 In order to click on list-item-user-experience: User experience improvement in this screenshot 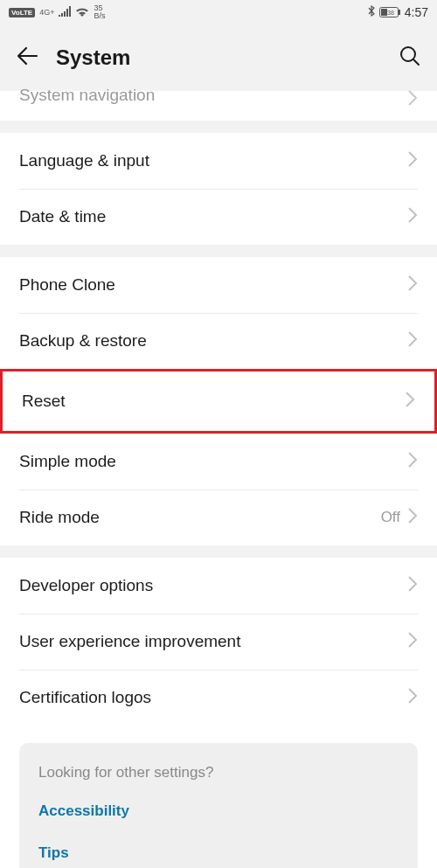, I will do `click(218, 642)`.